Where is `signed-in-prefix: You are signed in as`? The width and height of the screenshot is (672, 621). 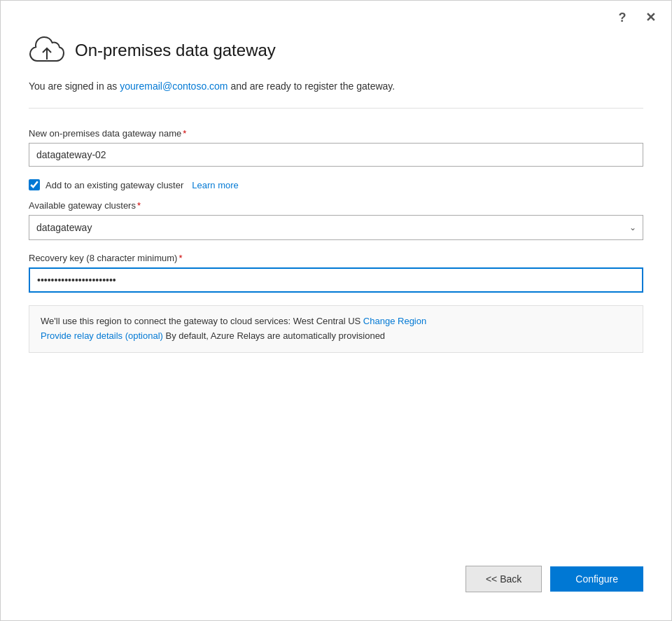
signed-in-prefix: You are signed in as is located at coordinates (74, 86).